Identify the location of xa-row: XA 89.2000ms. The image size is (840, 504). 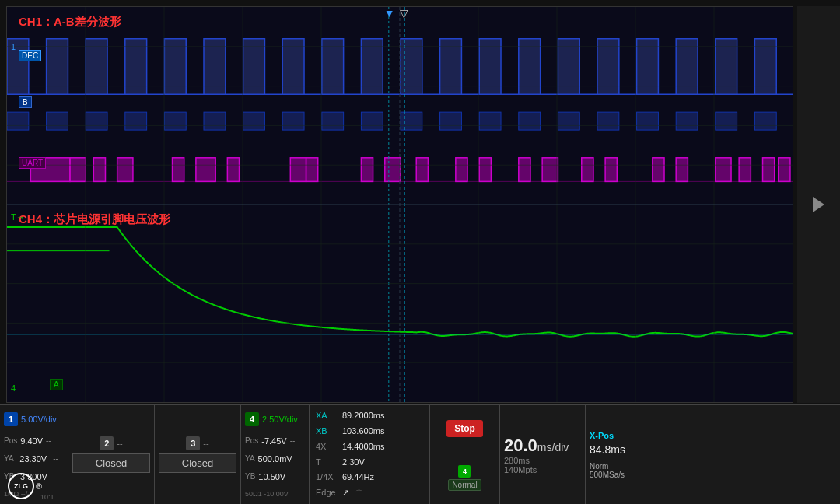
(369, 416).